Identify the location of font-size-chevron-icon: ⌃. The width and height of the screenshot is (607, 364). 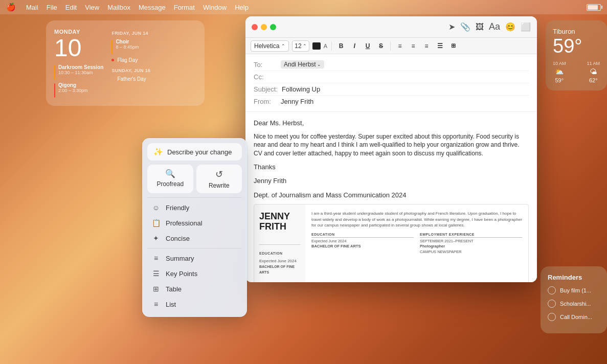
(305, 46).